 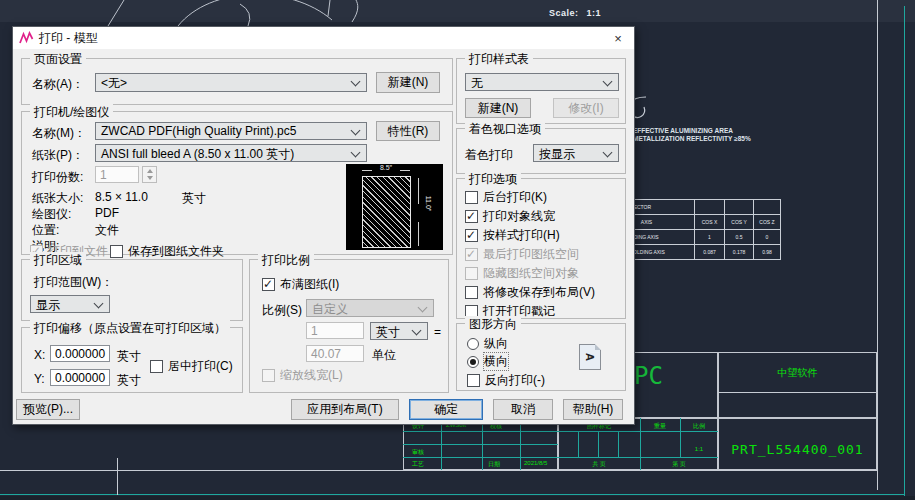 I want to click on landscape-radio: 横向, so click(x=488, y=362).